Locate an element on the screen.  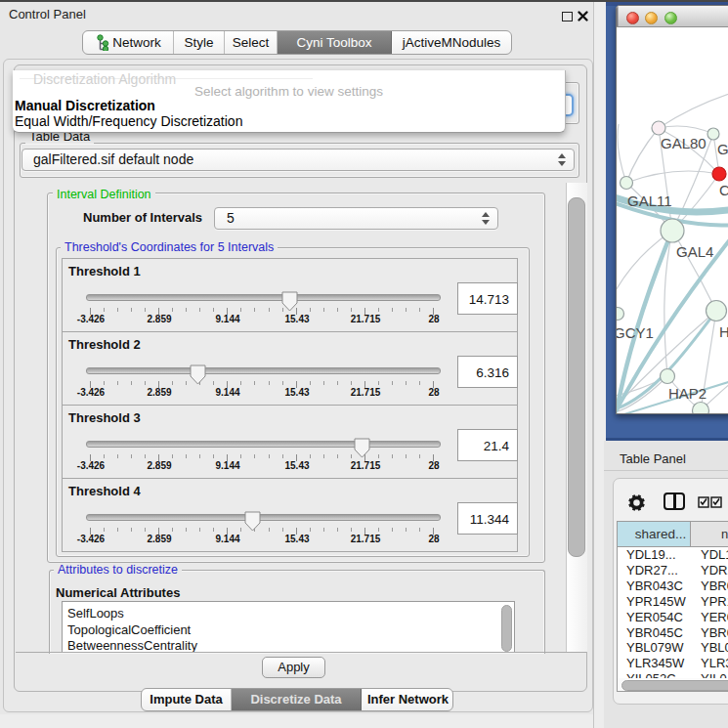
svg-text: HAP2 is located at coordinates (688, 393).